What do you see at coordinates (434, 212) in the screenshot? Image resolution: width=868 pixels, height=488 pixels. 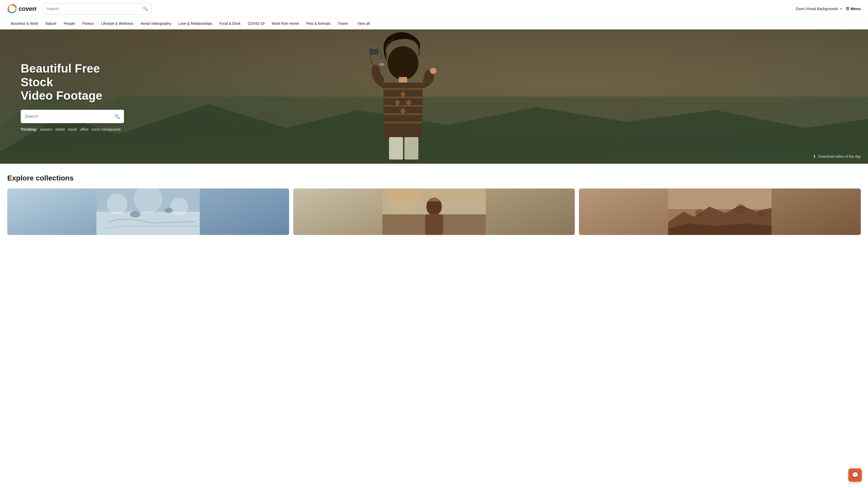 I see `collection-portraits-svg` at bounding box center [434, 212].